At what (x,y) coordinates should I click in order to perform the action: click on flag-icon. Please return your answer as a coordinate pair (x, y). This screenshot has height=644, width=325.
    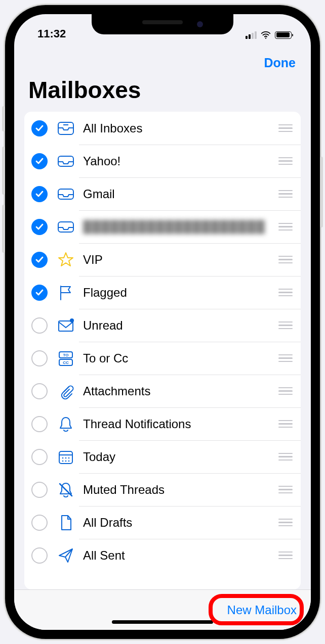
    Looking at the image, I should click on (66, 293).